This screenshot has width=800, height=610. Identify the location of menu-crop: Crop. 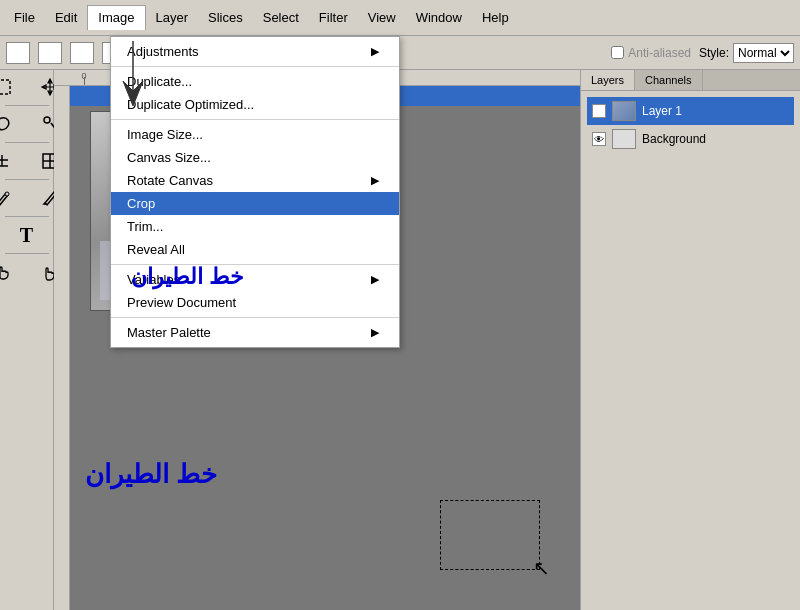
(255, 204).